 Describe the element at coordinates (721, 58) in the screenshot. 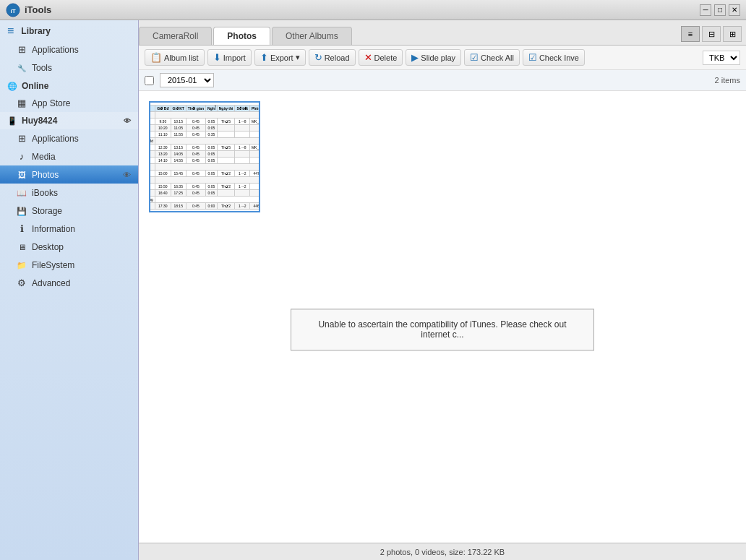

I see `toolbar-right: TKB` at that location.